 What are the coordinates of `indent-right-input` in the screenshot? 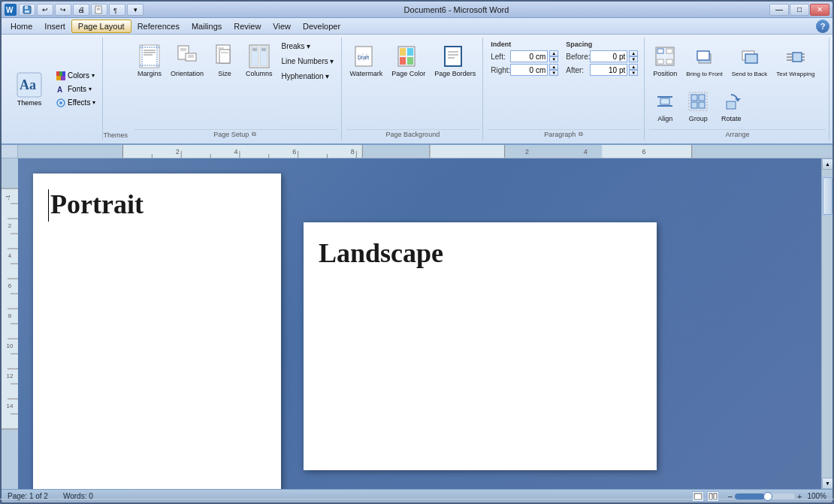 It's located at (529, 70).